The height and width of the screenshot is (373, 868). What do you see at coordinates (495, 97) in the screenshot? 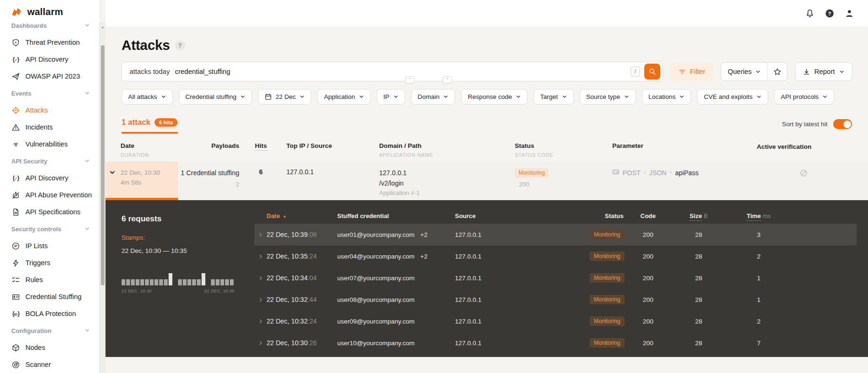
I see `filter-chip-response-code: Response code` at bounding box center [495, 97].